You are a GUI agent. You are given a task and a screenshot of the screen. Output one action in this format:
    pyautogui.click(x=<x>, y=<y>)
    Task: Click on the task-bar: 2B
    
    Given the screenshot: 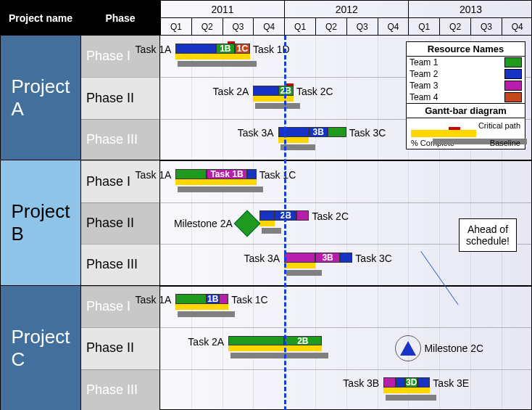 What is the action you would take?
    pyautogui.click(x=303, y=341)
    